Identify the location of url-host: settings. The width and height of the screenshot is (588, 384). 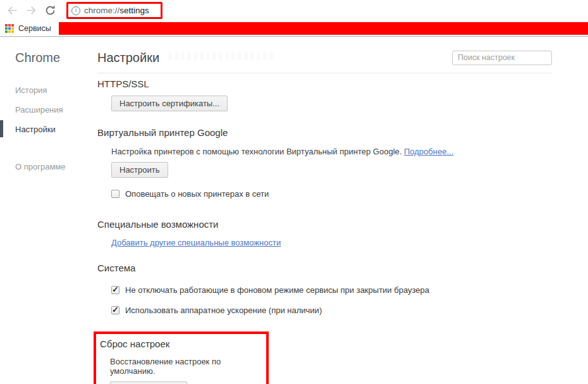
(134, 10).